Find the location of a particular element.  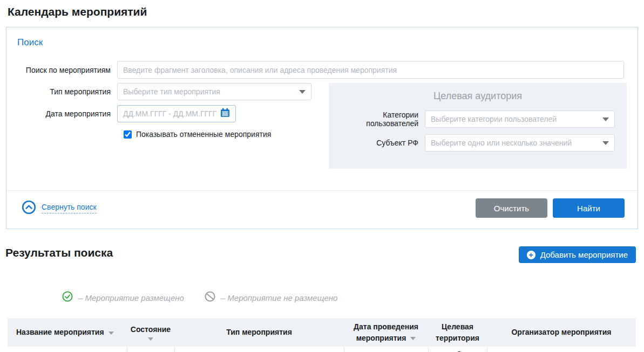

search-panel-title: Поиск is located at coordinates (322, 44).